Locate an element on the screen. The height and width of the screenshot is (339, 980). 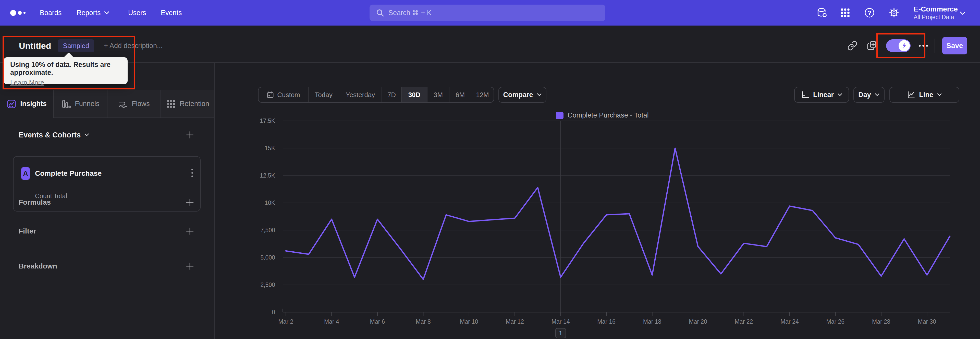
range-12m: 12M is located at coordinates (482, 94).